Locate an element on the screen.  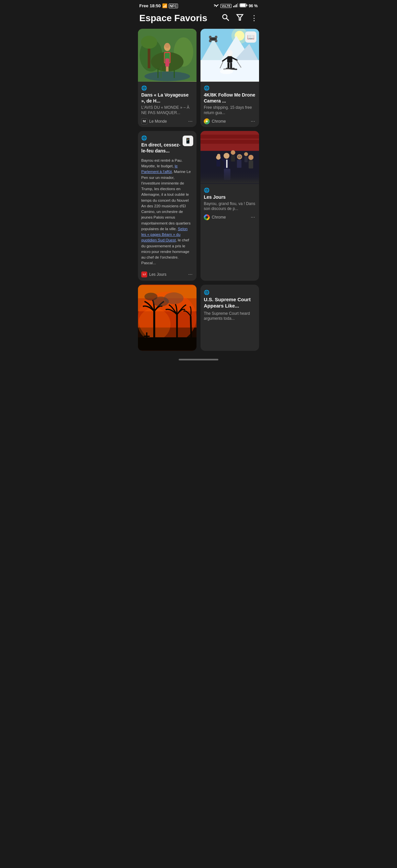
card-more-3: ··· is located at coordinates (190, 274).